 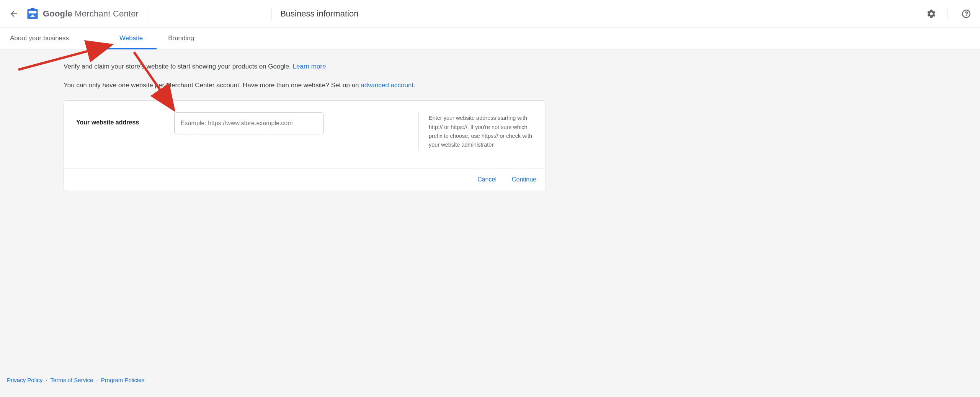 I want to click on gear-icon, so click(x=931, y=14).